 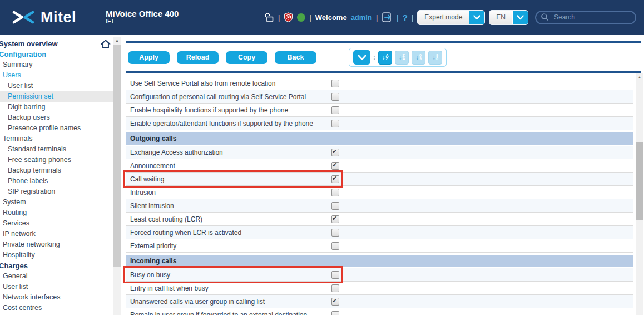 What do you see at coordinates (361, 18) in the screenshot?
I see `username-link: admin` at bounding box center [361, 18].